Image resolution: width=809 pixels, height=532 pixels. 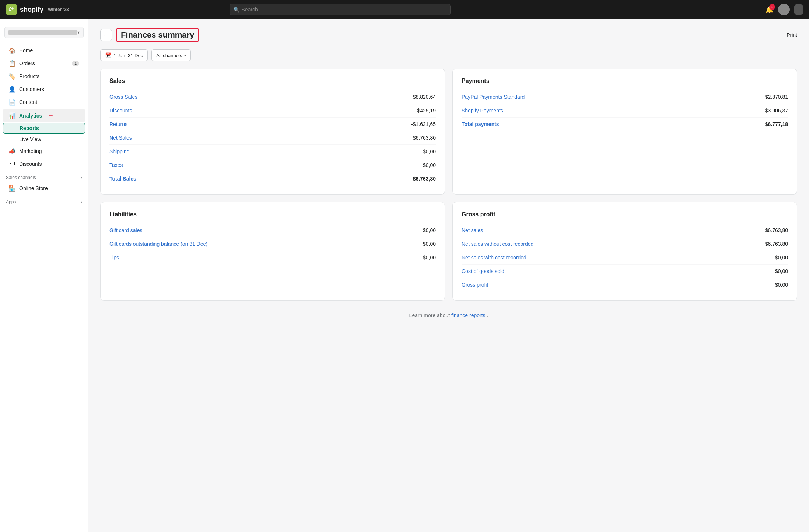 What do you see at coordinates (121, 111) in the screenshot?
I see `discounts-link: Discounts` at bounding box center [121, 111].